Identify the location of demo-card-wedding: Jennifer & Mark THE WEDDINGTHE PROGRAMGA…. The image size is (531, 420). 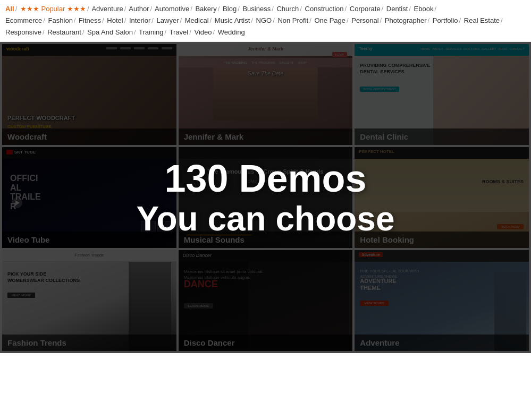
(266, 95).